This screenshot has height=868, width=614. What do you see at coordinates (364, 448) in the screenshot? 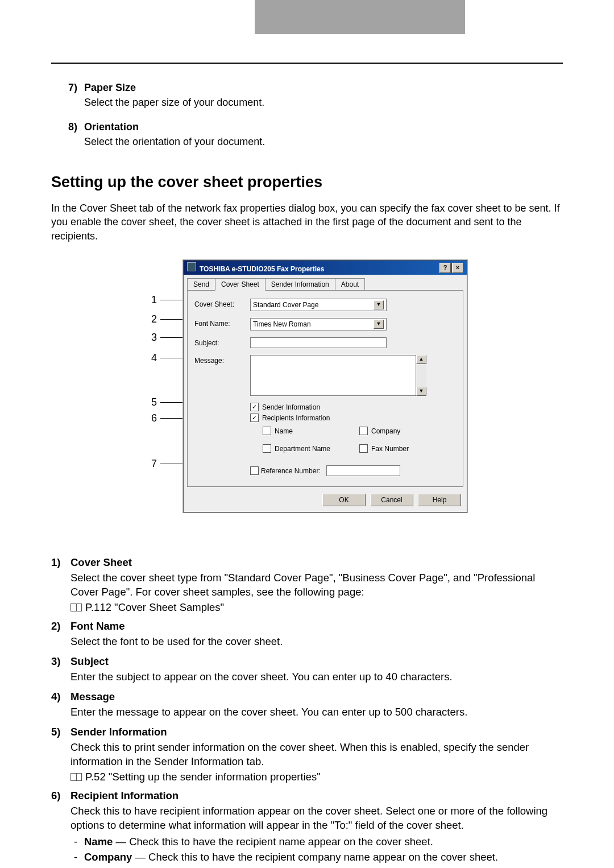
I see `faxnumber-checkbox` at bounding box center [364, 448].